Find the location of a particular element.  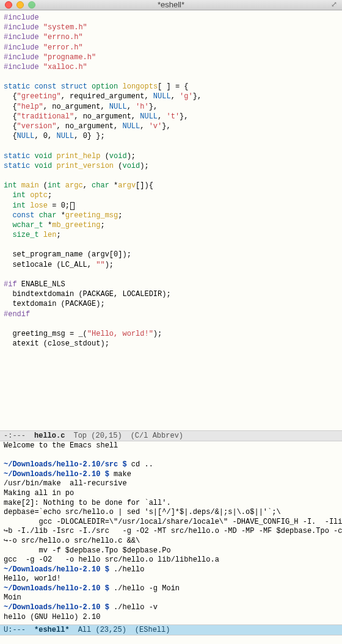

modeline-code: -:--- hello.c Top (20,15) (C/l Abbrev) is located at coordinates (171, 436).